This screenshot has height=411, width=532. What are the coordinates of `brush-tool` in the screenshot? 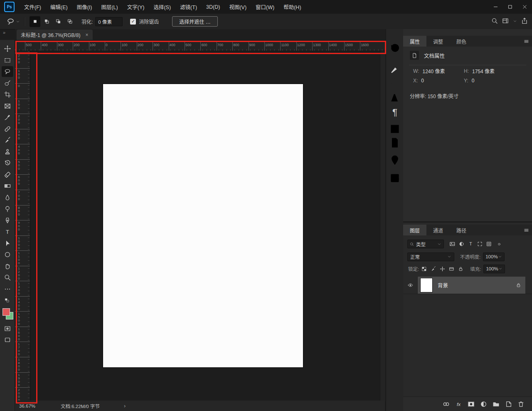 It's located at (7, 140).